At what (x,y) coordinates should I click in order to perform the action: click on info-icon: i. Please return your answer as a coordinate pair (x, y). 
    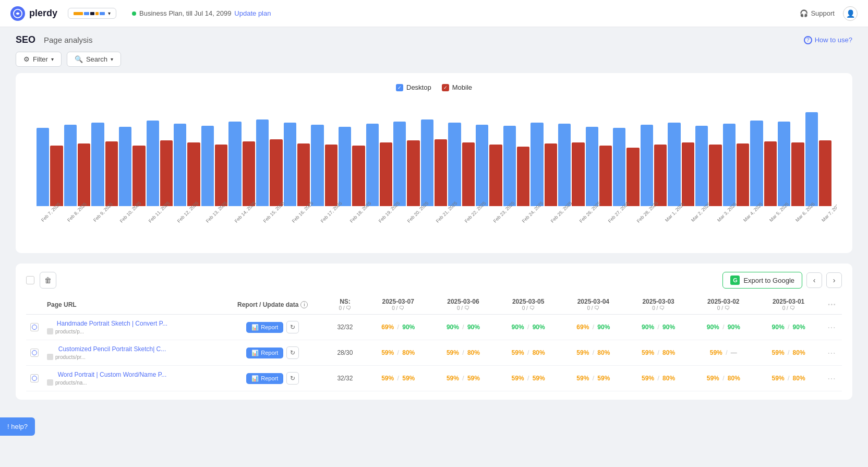
    Looking at the image, I should click on (304, 305).